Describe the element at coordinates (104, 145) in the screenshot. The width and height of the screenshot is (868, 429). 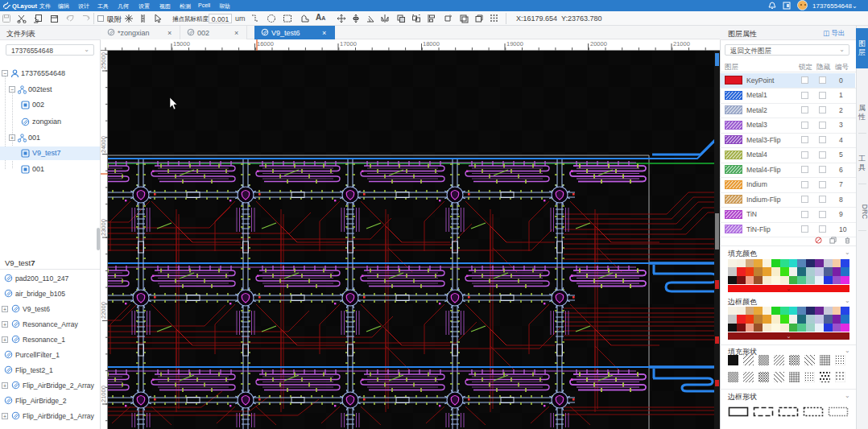
I see `svg-text: 24000` at that location.